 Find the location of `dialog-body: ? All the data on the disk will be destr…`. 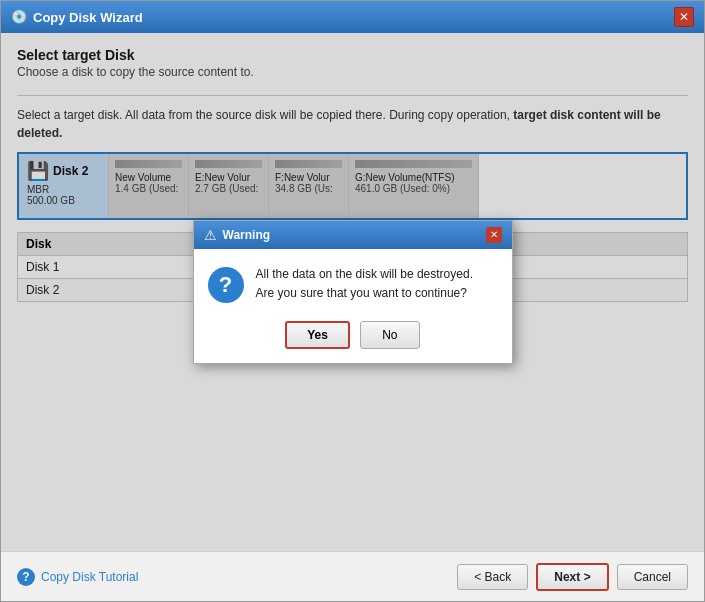

dialog-body: ? All the data on the disk will be destr… is located at coordinates (353, 282).